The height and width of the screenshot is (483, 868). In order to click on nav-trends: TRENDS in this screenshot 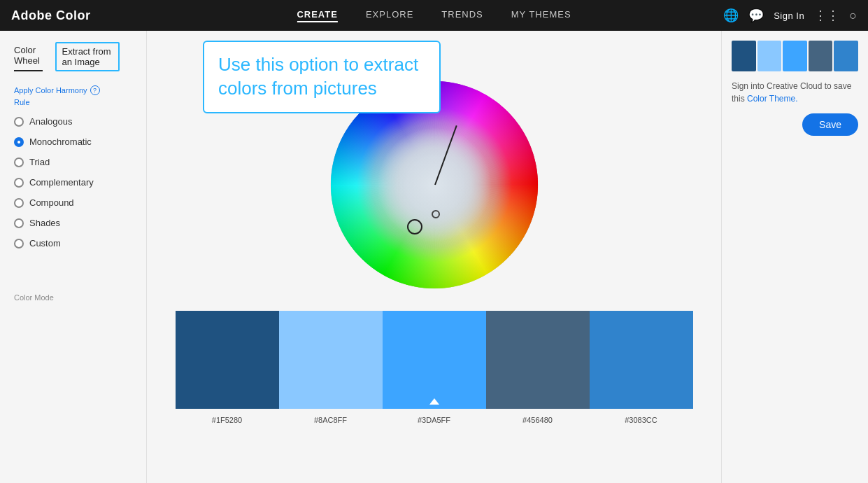, I will do `click(462, 15)`.